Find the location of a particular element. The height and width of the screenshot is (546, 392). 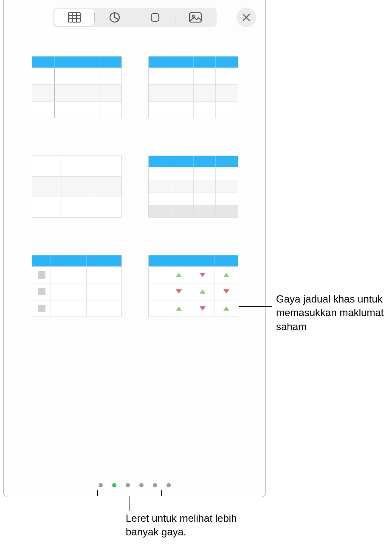

media-icon is located at coordinates (195, 17).